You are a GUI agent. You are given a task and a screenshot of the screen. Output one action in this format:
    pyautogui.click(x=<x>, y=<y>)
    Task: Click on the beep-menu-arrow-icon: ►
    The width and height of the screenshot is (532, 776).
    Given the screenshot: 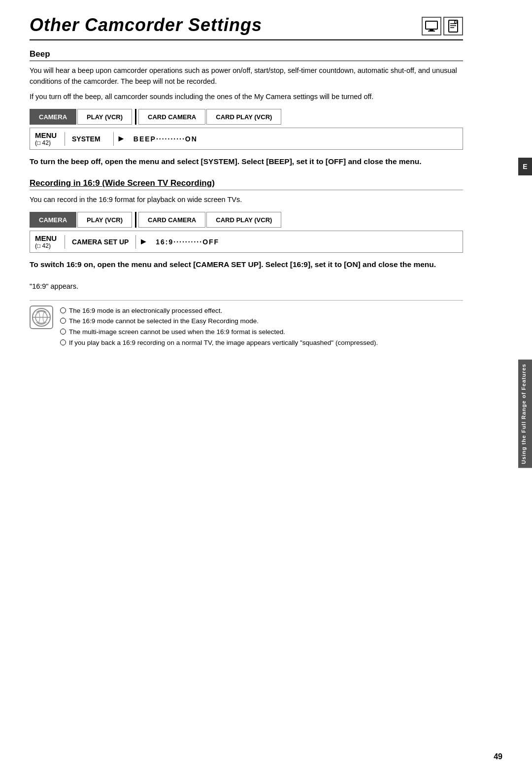 What is the action you would take?
    pyautogui.click(x=121, y=139)
    